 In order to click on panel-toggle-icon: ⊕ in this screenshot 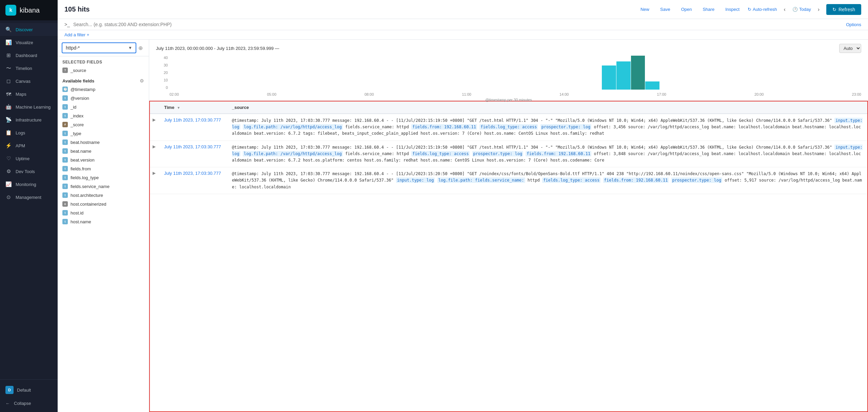, I will do `click(140, 48)`.